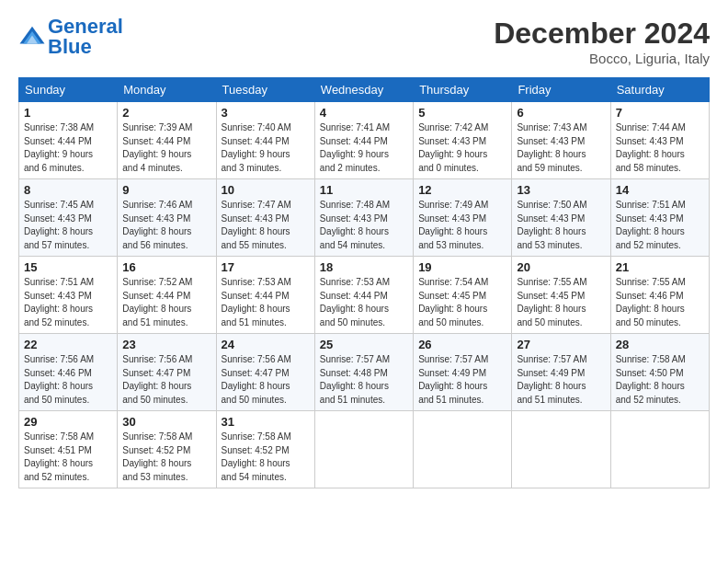  I want to click on day-cell: 29Sunrise: 7:58 AM Sunset: 4:51 PM Dayli…, so click(68, 450).